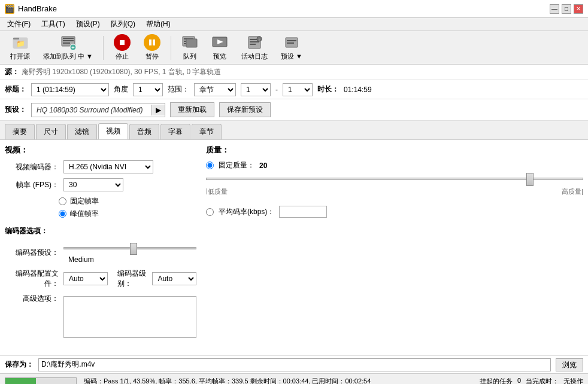 This screenshot has width=588, height=384. I want to click on angle-label: 角度, so click(121, 90).